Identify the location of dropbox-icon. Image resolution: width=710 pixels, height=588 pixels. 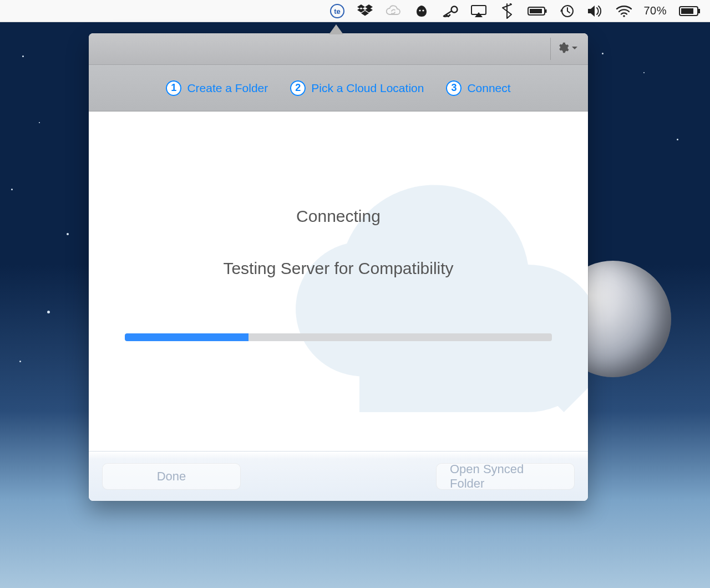
(365, 11).